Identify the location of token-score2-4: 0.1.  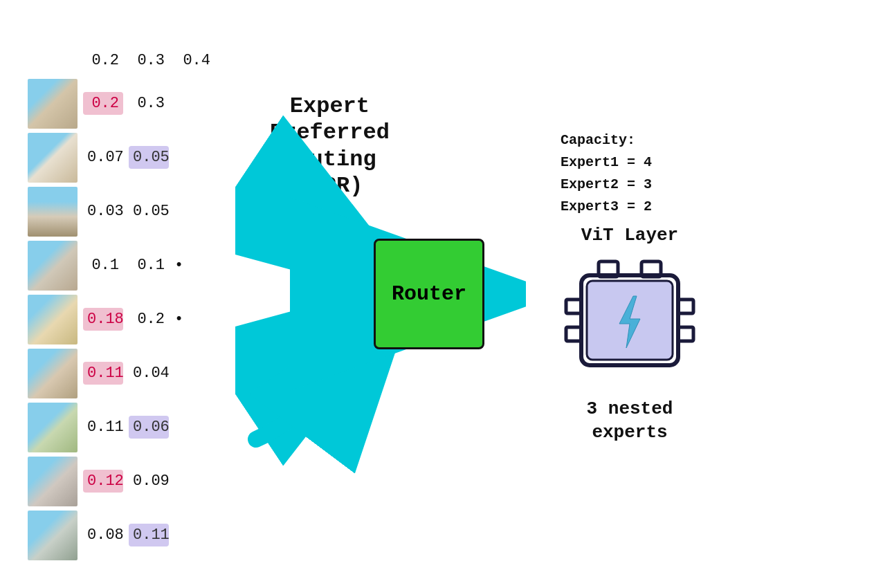
(149, 266).